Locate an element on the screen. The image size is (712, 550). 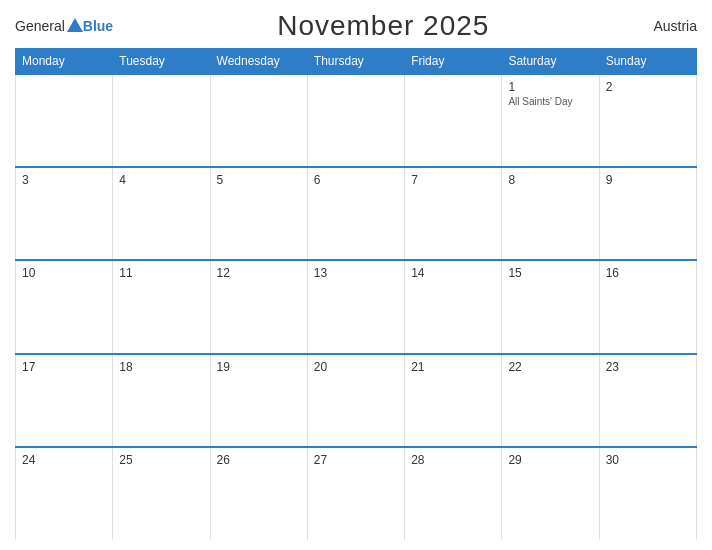
calendar-day-cell: 19 is located at coordinates (258, 400).